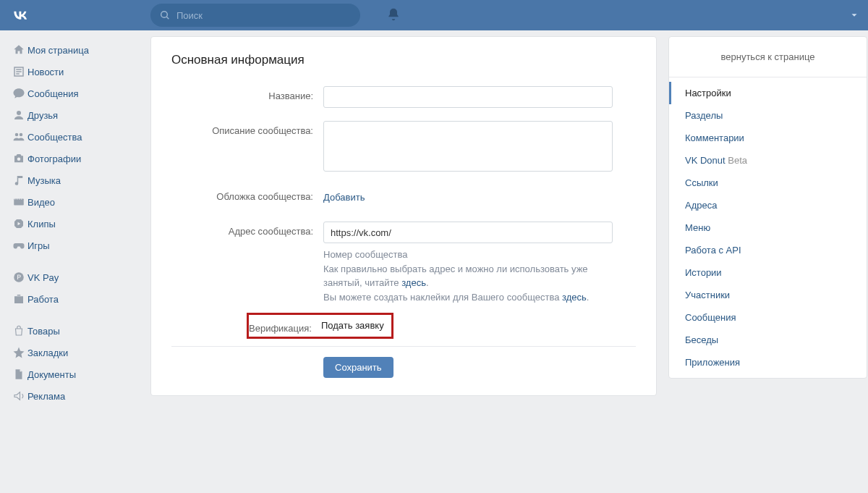 This screenshot has width=868, height=493. What do you see at coordinates (19, 277) in the screenshot?
I see `vkpay-icon` at bounding box center [19, 277].